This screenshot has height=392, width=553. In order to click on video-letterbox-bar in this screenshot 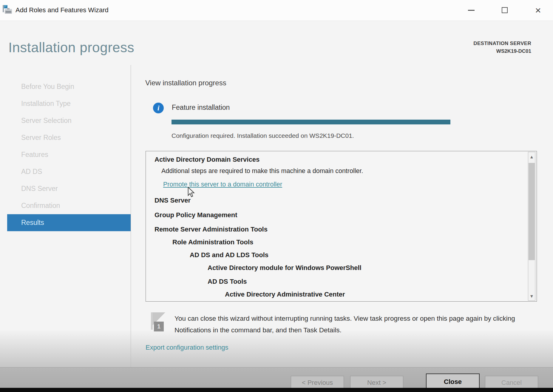, I will do `click(276, 390)`.